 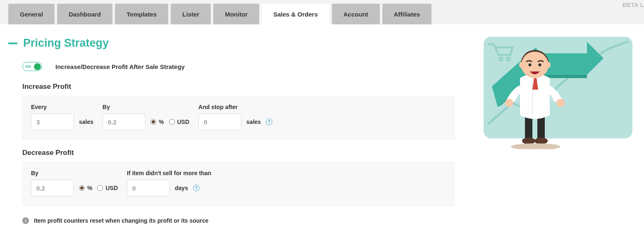 What do you see at coordinates (157, 122) in the screenshot?
I see `increase-unit-percent-radio: %` at bounding box center [157, 122].